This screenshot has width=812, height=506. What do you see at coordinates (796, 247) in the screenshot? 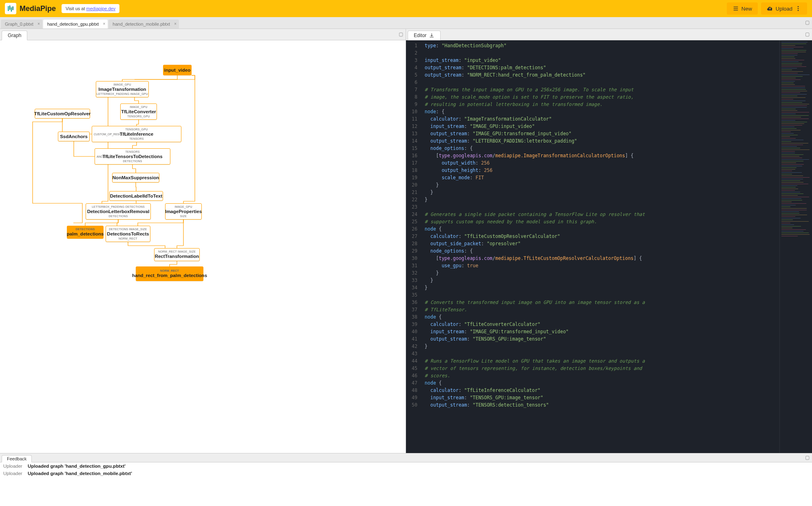
I see `minimap` at bounding box center [796, 247].